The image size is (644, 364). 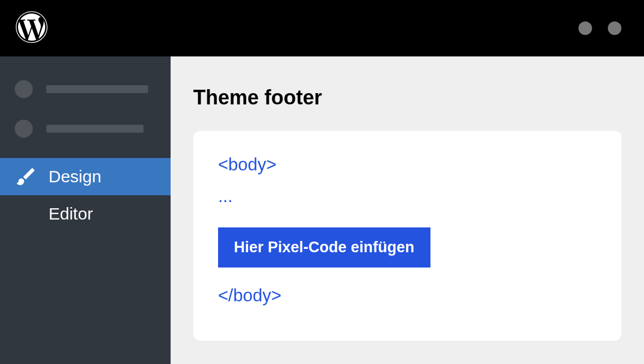 What do you see at coordinates (75, 177) in the screenshot?
I see `sidebar-item-label: Design` at bounding box center [75, 177].